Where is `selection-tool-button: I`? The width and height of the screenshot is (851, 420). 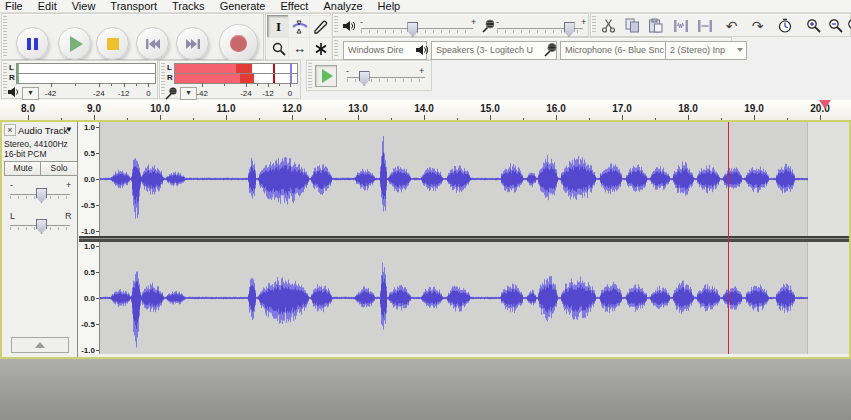 selection-tool-button: I is located at coordinates (278, 26).